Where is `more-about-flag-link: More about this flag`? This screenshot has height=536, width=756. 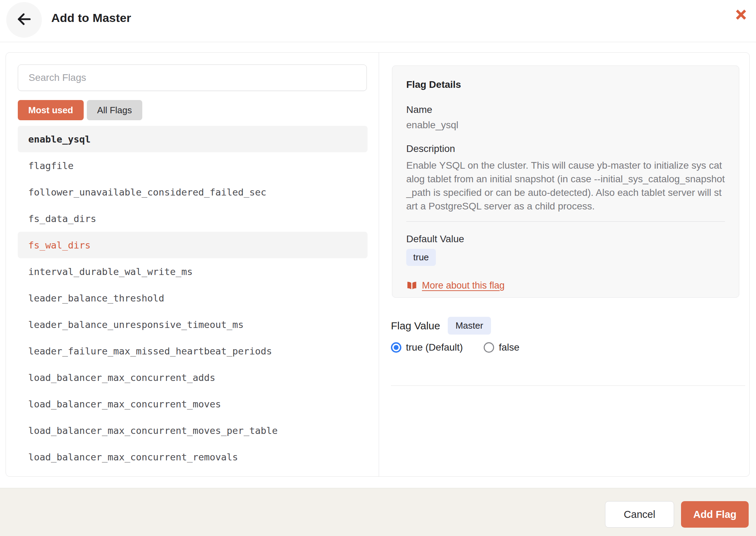
more-about-flag-link: More about this flag is located at coordinates (566, 285).